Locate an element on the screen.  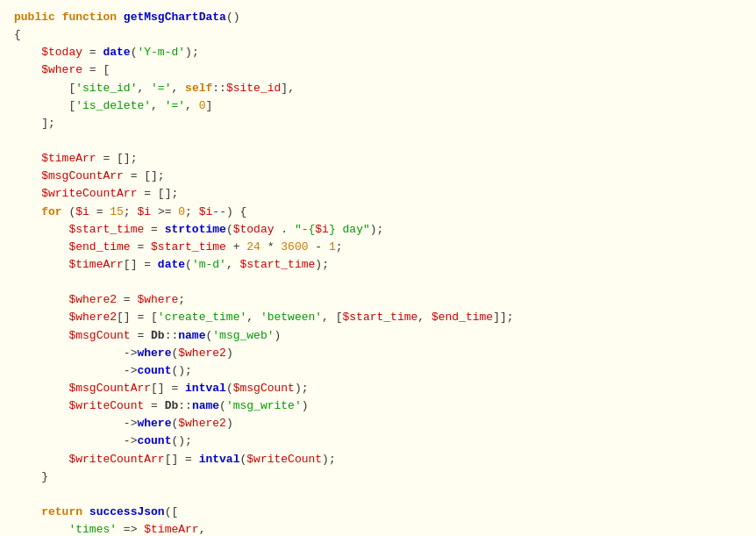
code-line-12: for ($i = 15; $i >= 0; $i--) { is located at coordinates (378, 212).